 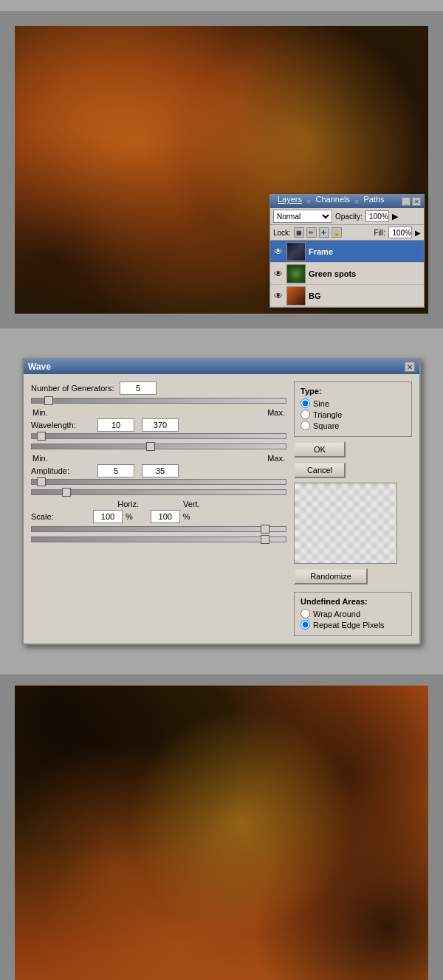 What do you see at coordinates (159, 492) in the screenshot?
I see `amplitude-slider-max-row` at bounding box center [159, 492].